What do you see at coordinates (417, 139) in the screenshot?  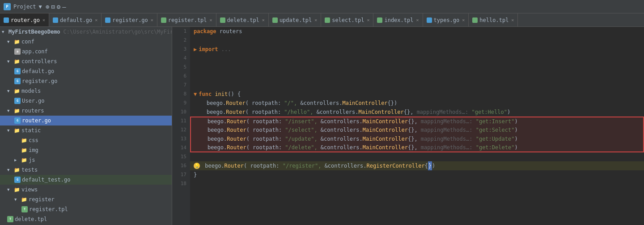 I see `code-line-13: beego.Router( rootpath: "/update", &cont…` at bounding box center [417, 139].